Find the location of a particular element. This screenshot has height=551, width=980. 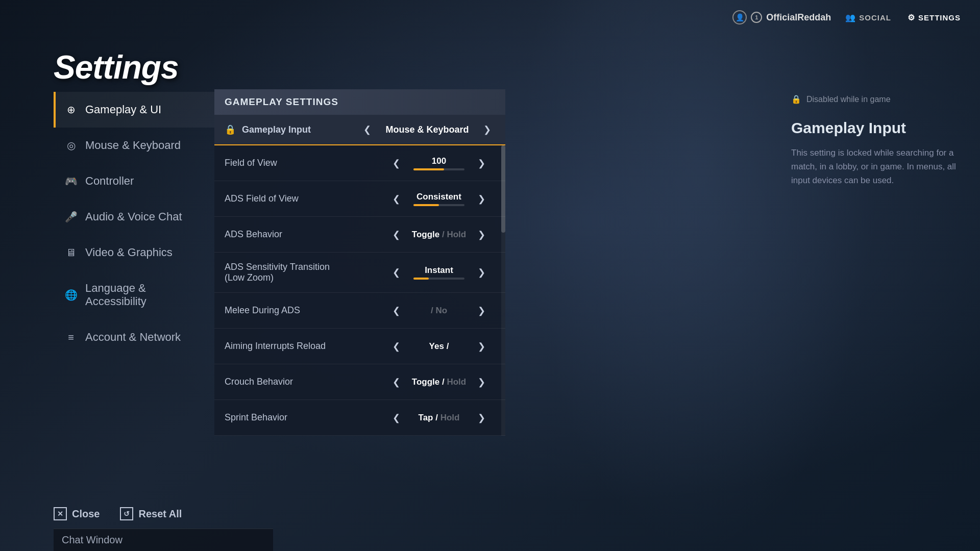

scrollbar-thumb is located at coordinates (503, 189).